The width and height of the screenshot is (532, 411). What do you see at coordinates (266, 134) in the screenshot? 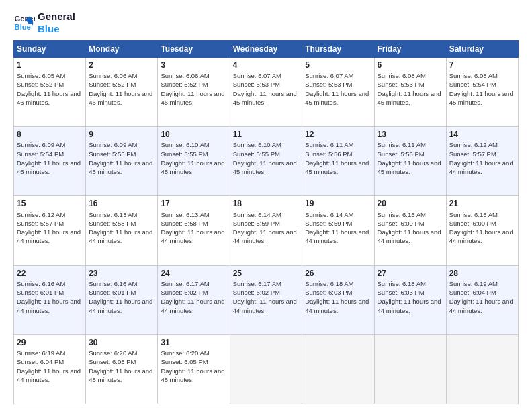
I see `day-number: 11` at bounding box center [266, 134].